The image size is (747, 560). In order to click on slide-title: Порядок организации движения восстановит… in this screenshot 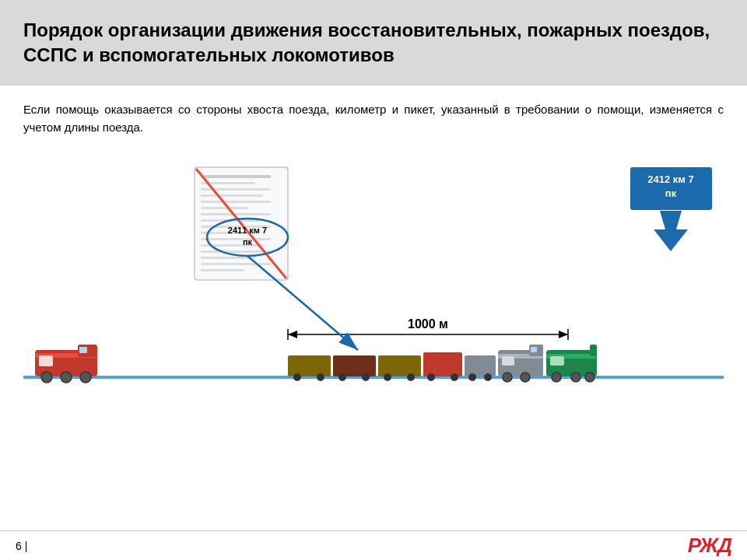, I will do `click(374, 44)`.